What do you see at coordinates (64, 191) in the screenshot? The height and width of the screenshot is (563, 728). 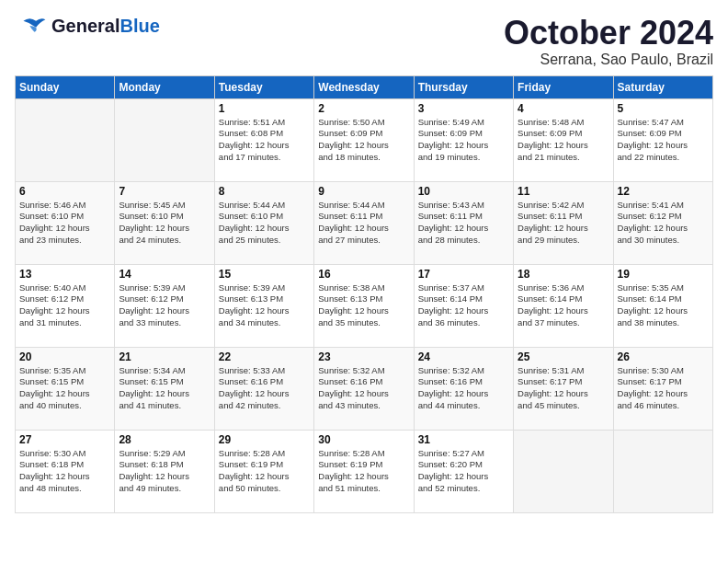 I see `day-number: 6` at bounding box center [64, 191].